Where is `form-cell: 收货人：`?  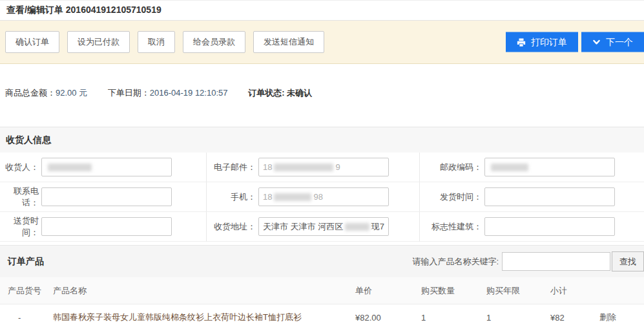 form-cell: 收货人： is located at coordinates (103, 167).